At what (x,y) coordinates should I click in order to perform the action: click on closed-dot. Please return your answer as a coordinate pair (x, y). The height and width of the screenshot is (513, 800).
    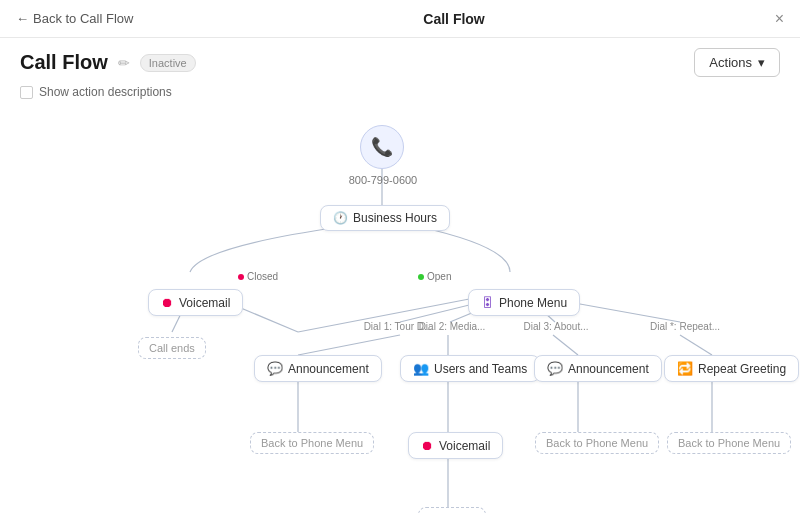
    Looking at the image, I should click on (241, 277).